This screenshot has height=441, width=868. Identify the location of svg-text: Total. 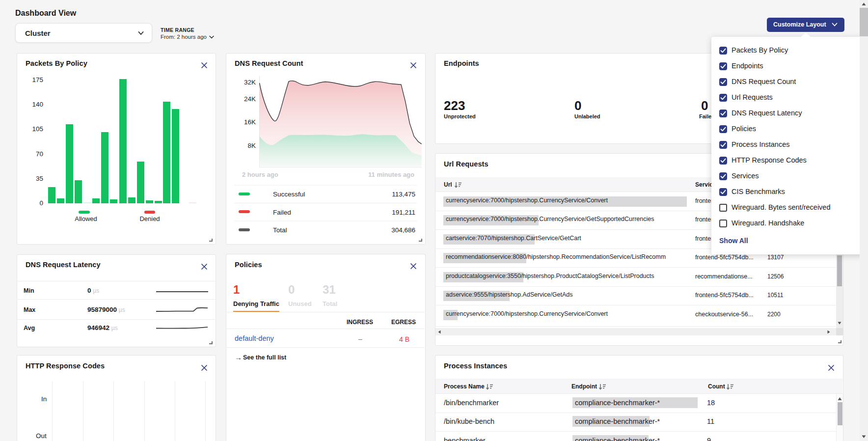
(280, 230).